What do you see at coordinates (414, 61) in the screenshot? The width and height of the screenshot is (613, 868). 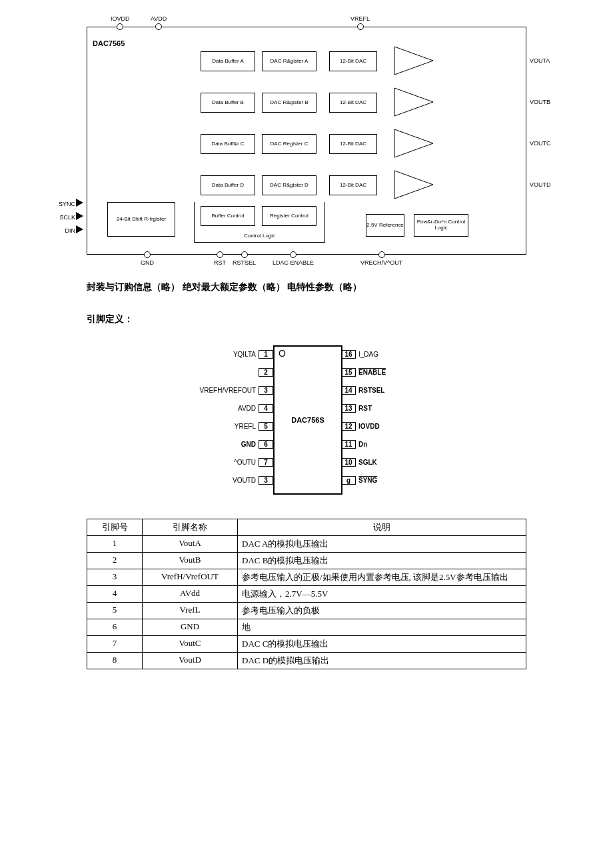 I see `amp-a` at bounding box center [414, 61].